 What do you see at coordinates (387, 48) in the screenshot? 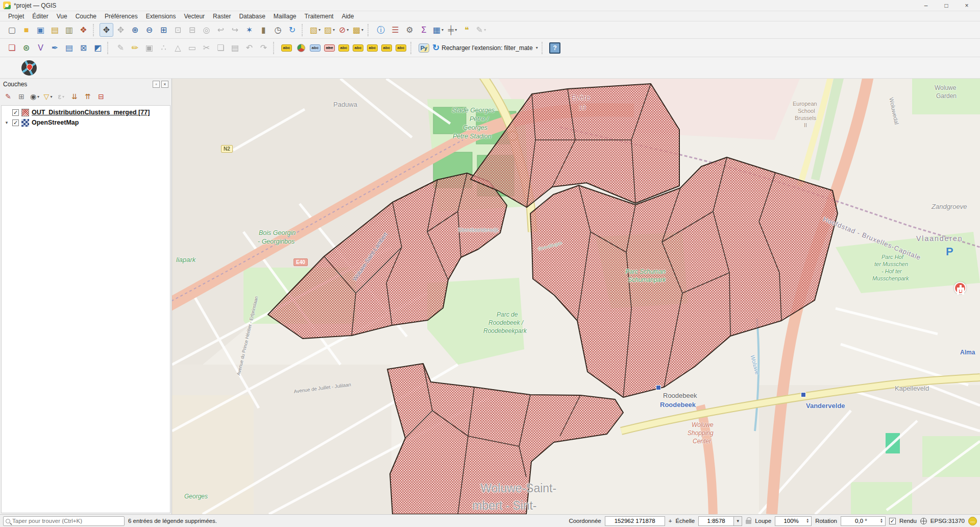
I see `rotate-label: abc` at bounding box center [387, 48].